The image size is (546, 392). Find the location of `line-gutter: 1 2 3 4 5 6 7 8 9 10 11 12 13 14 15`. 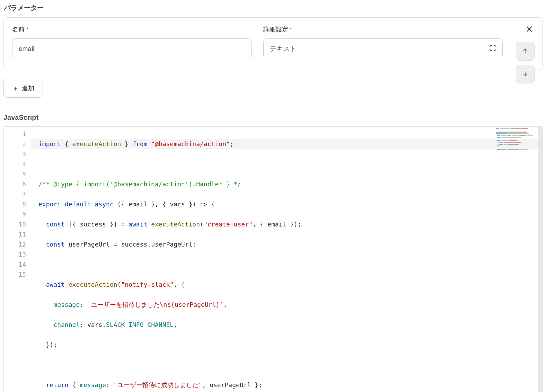

line-gutter: 1 2 3 4 5 6 7 8 9 10 11 12 13 14 15 is located at coordinates (17, 259).